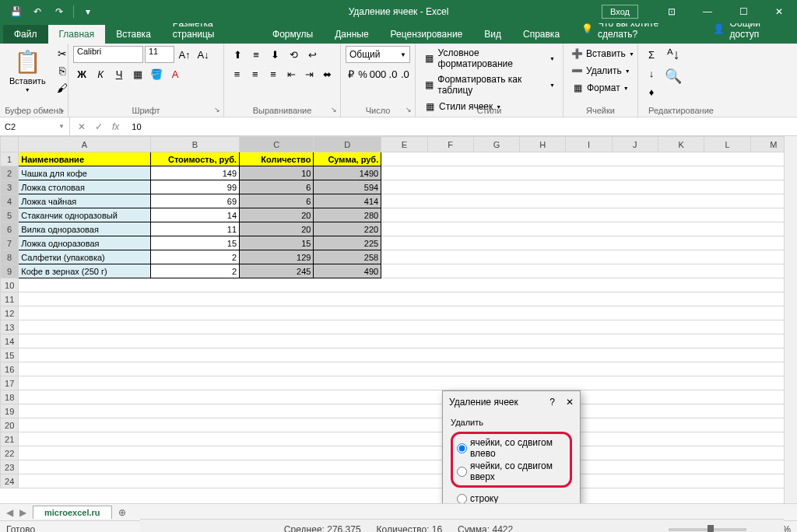 This screenshot has width=797, height=532. What do you see at coordinates (272, 74) in the screenshot?
I see `align-right-icon: ≡` at bounding box center [272, 74].